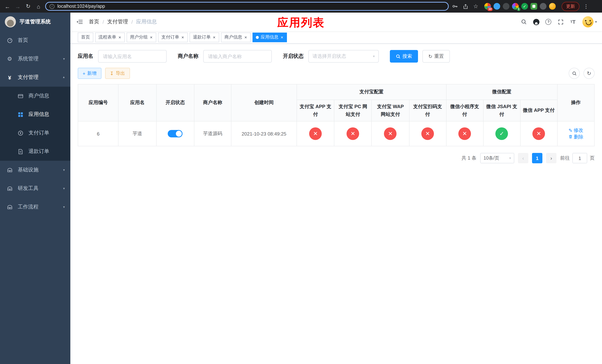 The height and width of the screenshot is (364, 602). I want to click on browser-update-button: 更新, so click(571, 6).